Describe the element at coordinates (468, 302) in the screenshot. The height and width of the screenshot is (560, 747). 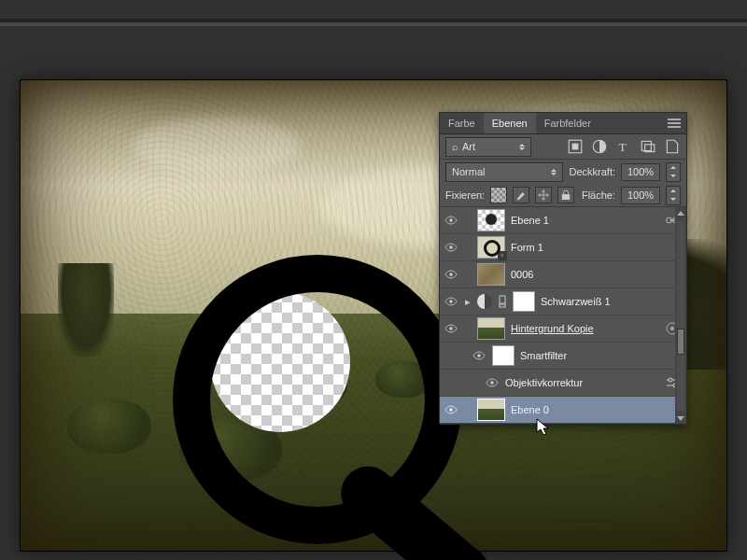
I see `chevron-right-icon: ▸` at that location.